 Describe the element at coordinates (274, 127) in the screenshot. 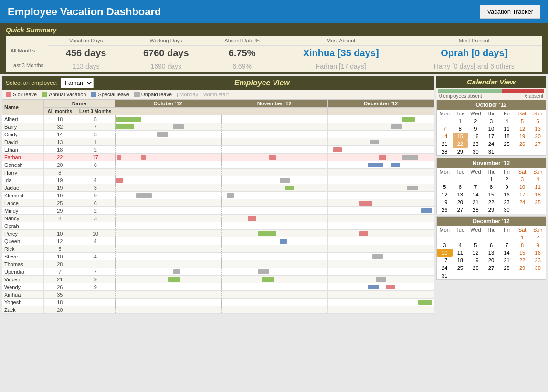

I see `gantt-nov-barry` at that location.